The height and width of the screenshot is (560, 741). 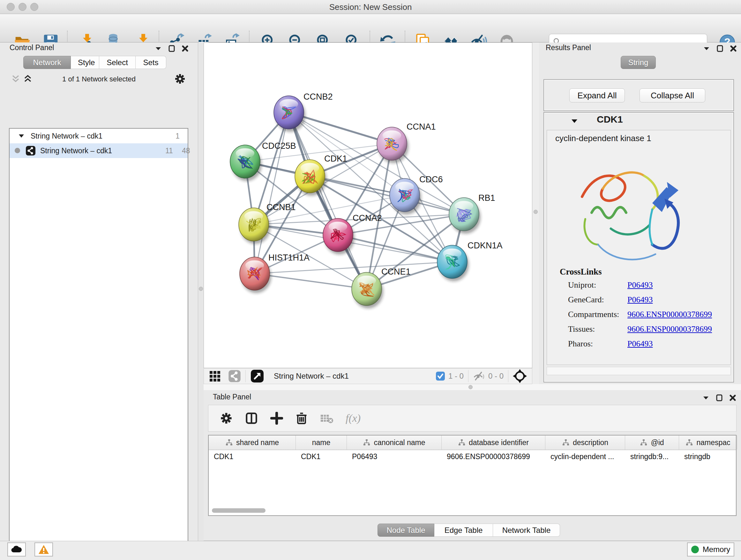 I want to click on crosslink-label: Pharos:, so click(x=581, y=344).